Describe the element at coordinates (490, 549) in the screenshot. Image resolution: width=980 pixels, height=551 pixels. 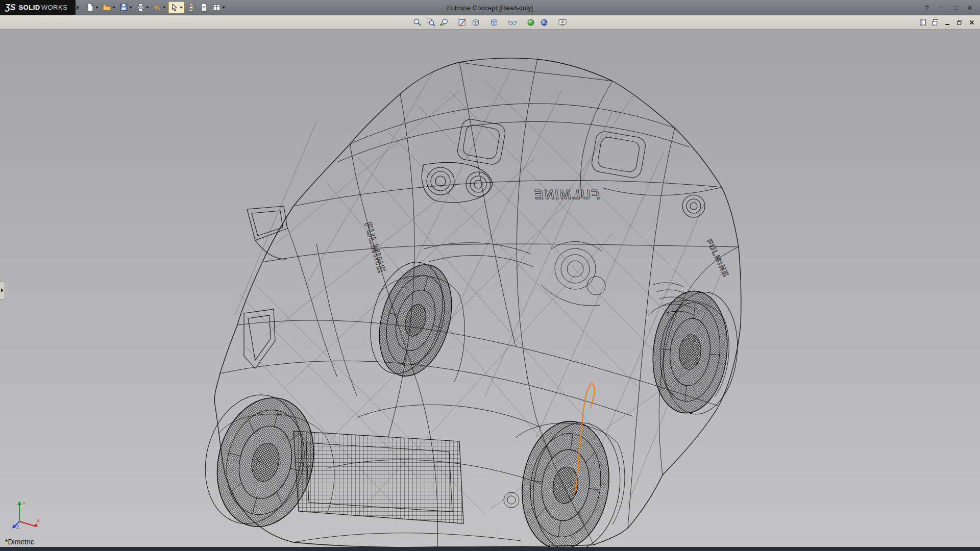
I see `bottom-edge-strip` at that location.